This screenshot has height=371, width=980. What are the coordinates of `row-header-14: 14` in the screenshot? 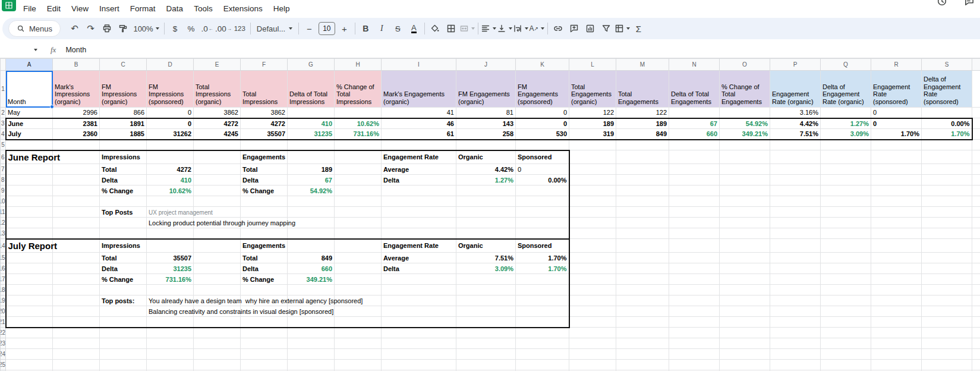 It's located at (4, 246).